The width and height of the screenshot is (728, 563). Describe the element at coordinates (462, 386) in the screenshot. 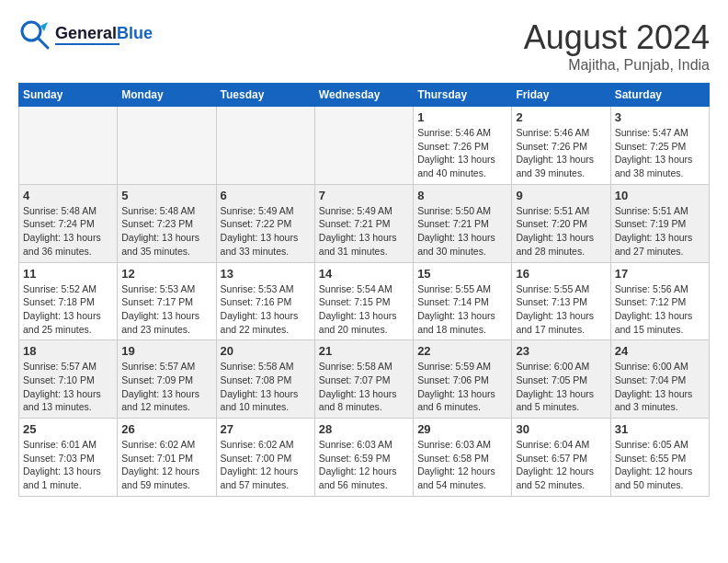

I see `day-info: Sunrise: 5:59 AM Sunset: 7:06 PM Dayligh…` at that location.